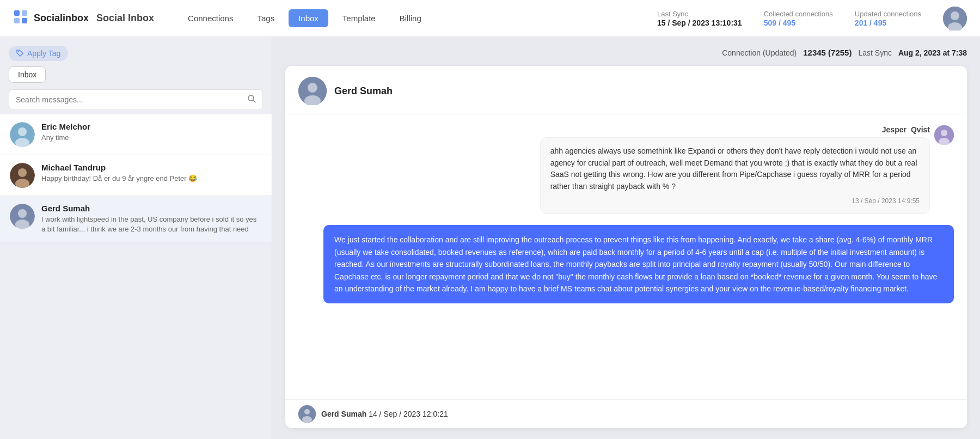  I want to click on message-jesper-timestamp: 13 / Sep / 2023 14:9:55, so click(735, 202).